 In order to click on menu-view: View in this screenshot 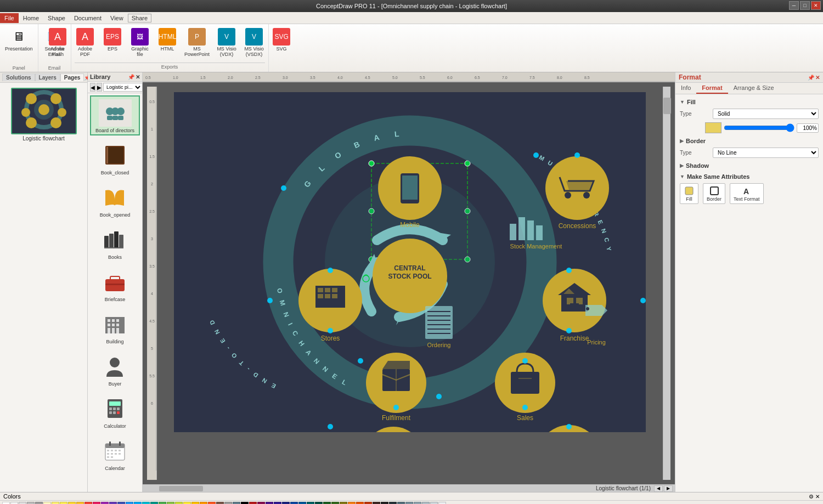, I will do `click(117, 18)`.